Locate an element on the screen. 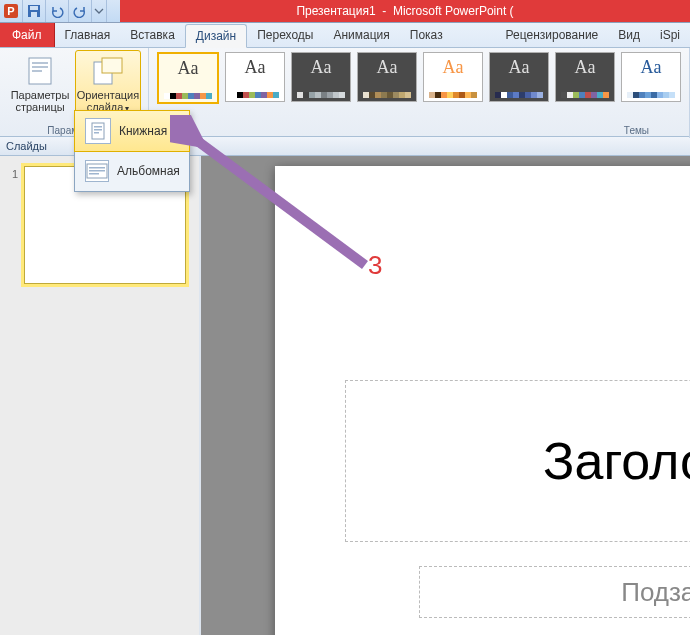 This screenshot has height=635, width=690. tab-рецензирование: Рецензирование is located at coordinates (552, 35).